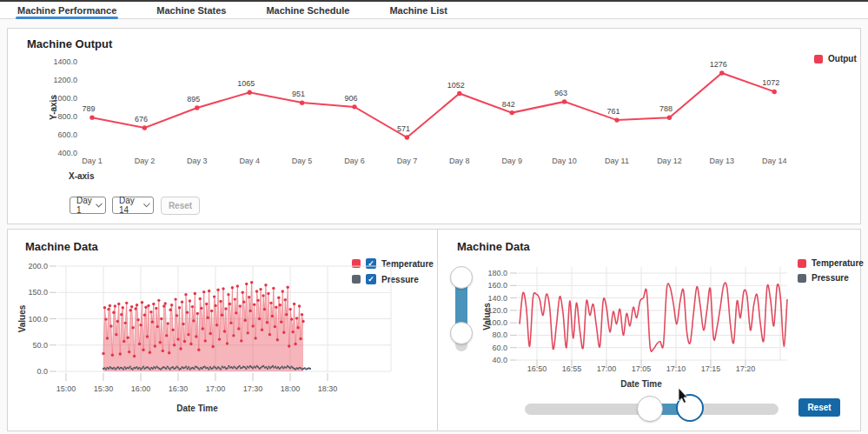 This screenshot has height=434, width=868. I want to click on svg-text: 18:30, so click(328, 389).